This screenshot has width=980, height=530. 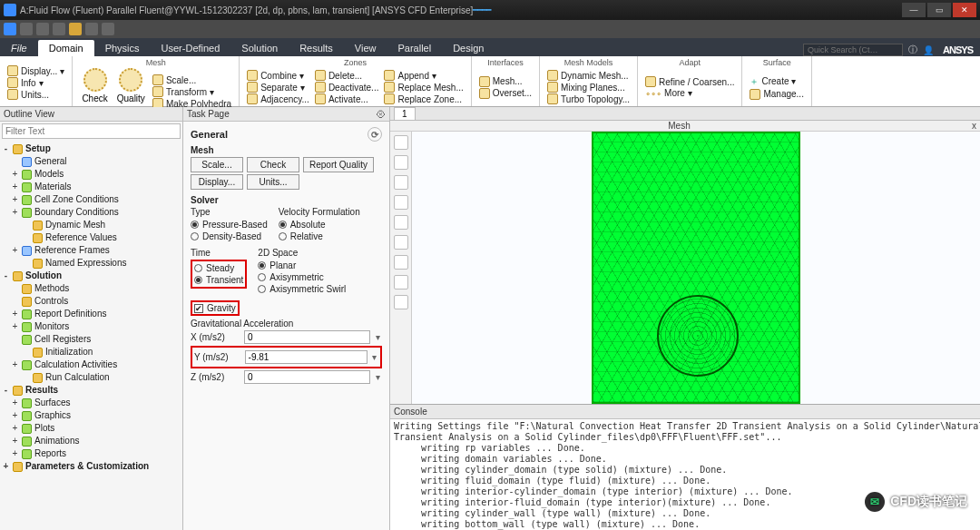 What do you see at coordinates (287, 358) in the screenshot?
I see `grav-y-field: Y (m/s2)▾` at bounding box center [287, 358].